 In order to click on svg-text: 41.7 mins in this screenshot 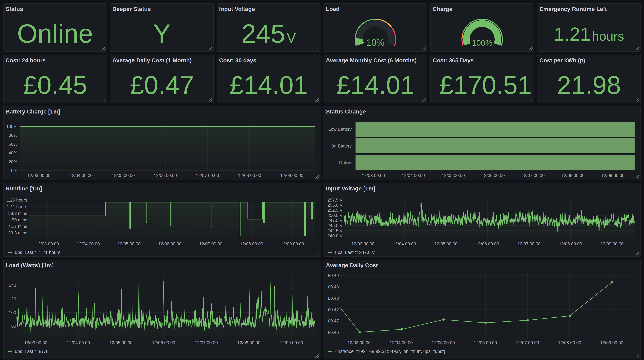, I will do `click(18, 226)`.